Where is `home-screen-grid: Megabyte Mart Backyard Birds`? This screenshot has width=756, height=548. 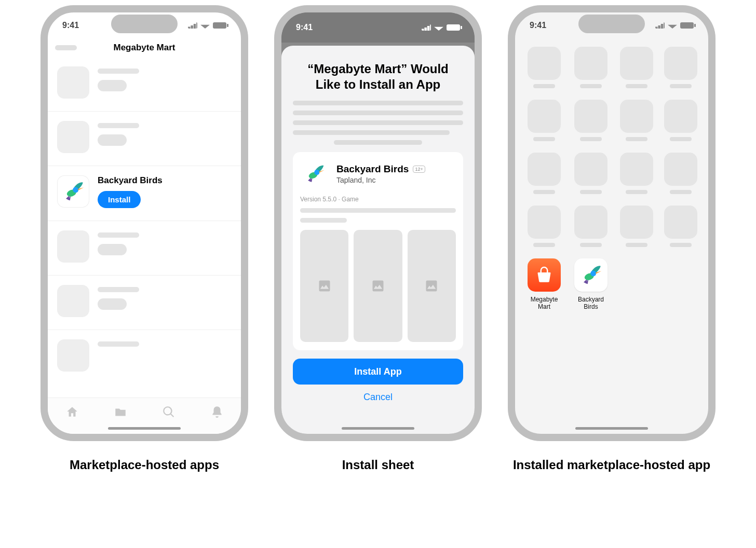 home-screen-grid: Megabyte Mart Backyard Birds is located at coordinates (612, 179).